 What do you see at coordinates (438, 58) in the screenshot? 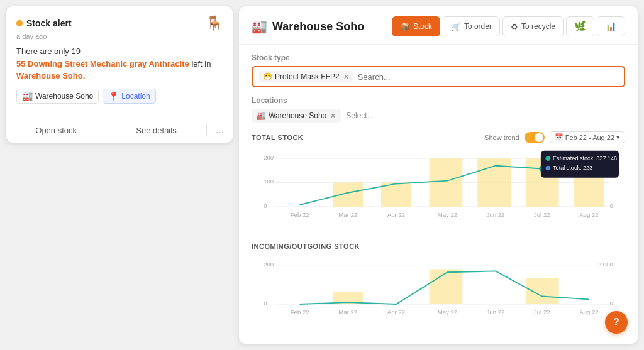
I see `stock-type-label: Stock type` at bounding box center [438, 58].